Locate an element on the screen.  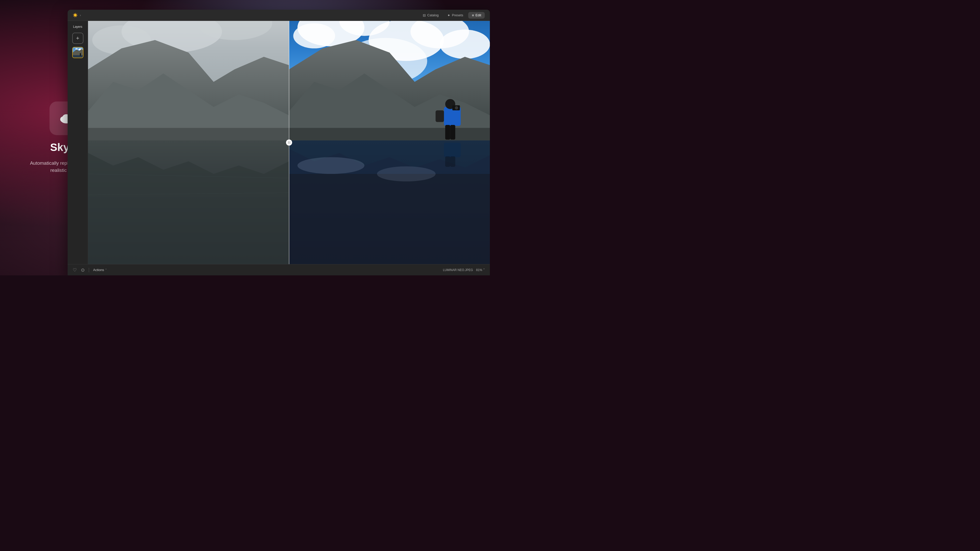
split-divider is located at coordinates (289, 143).